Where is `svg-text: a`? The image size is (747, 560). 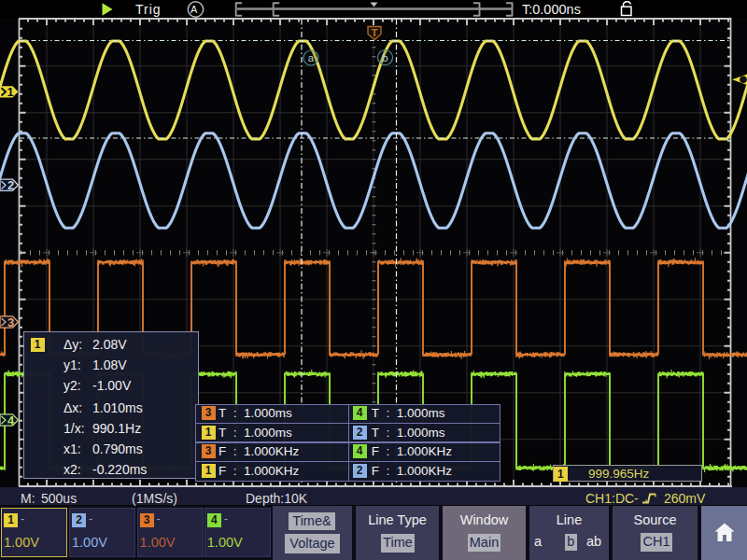
svg-text: a is located at coordinates (312, 58).